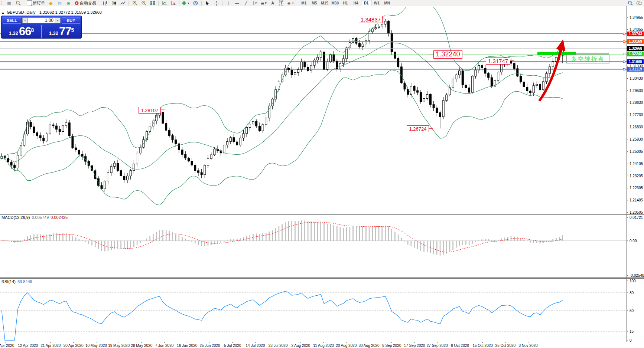  I want to click on signal-icon: ◉, so click(69, 3).